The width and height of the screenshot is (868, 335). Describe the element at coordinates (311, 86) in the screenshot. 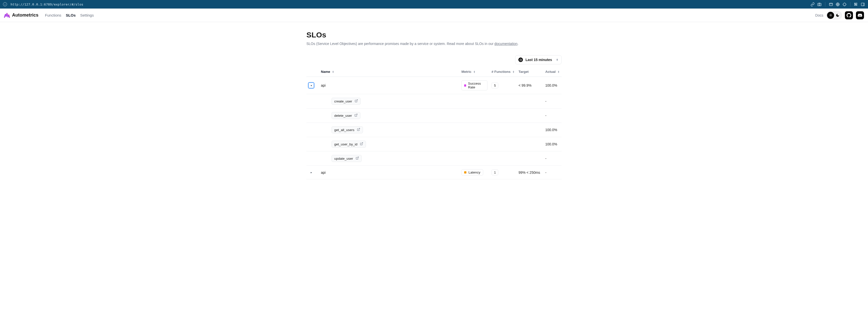

I see `expand-toggle: ▾` at that location.